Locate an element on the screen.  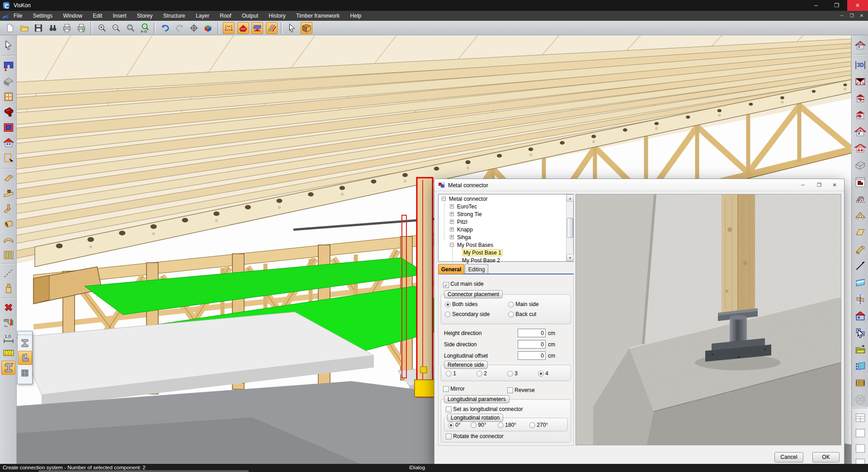
house-arrow-left-icon is located at coordinates (860, 99).